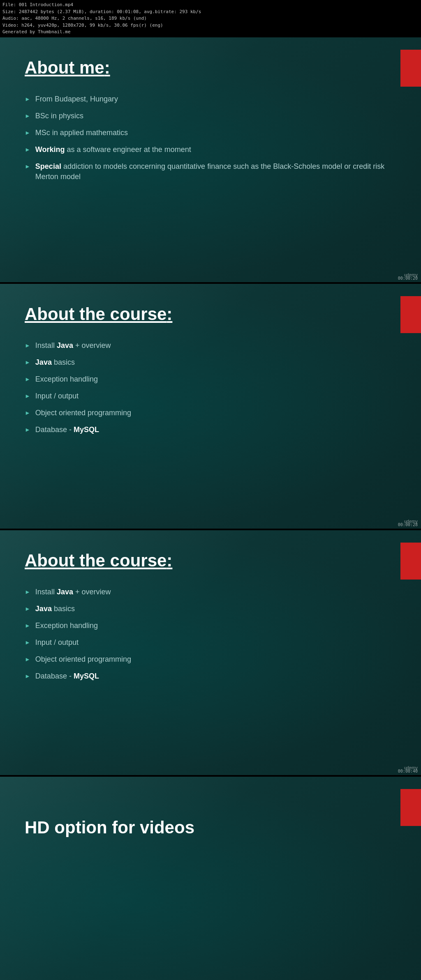 The width and height of the screenshot is (421, 980). Describe the element at coordinates (59, 116) in the screenshot. I see `bullet-text: BSc in physics` at that location.